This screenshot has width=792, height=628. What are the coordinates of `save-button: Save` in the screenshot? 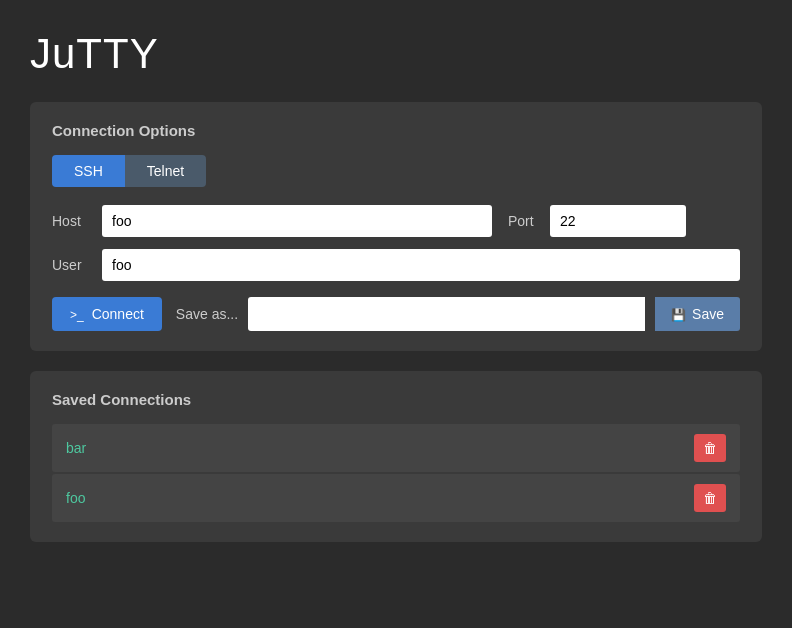 It's located at (698, 314).